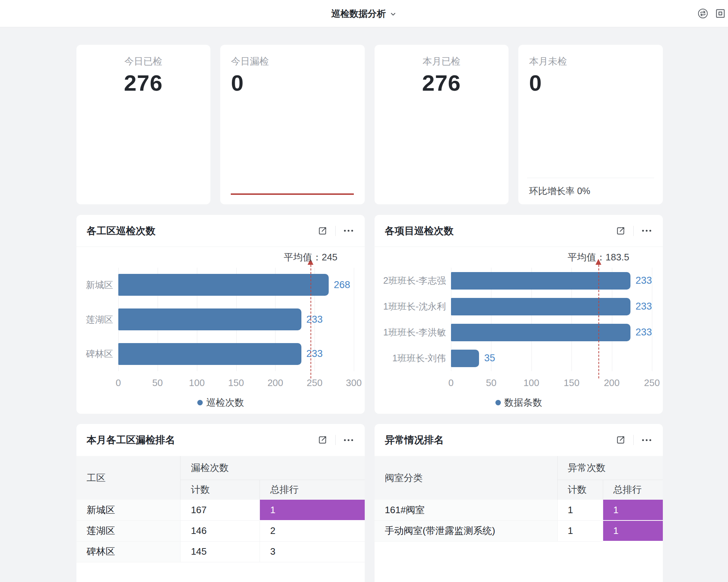 This screenshot has height=582, width=728. Describe the element at coordinates (197, 383) in the screenshot. I see `x-tick-label: 100` at that location.